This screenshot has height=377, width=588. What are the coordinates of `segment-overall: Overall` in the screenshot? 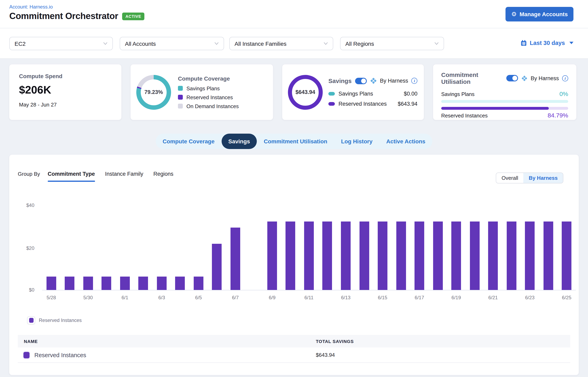 It's located at (510, 178).